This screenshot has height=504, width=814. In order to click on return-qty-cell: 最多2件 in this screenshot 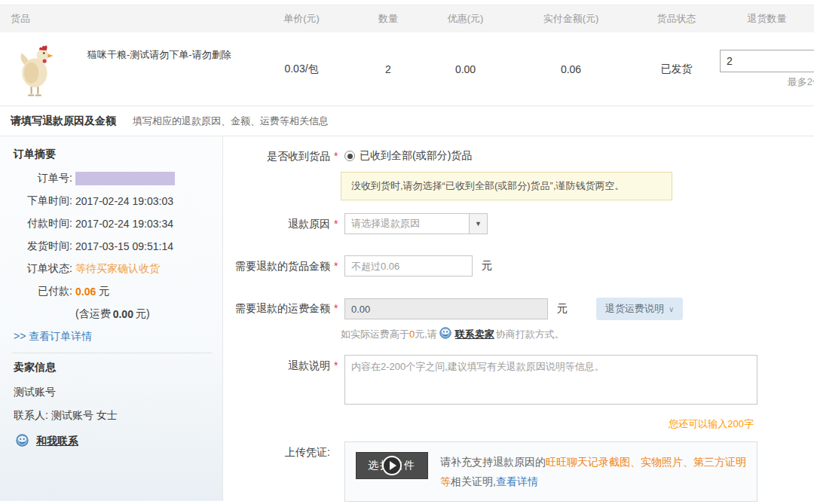, I will do `click(767, 69)`.